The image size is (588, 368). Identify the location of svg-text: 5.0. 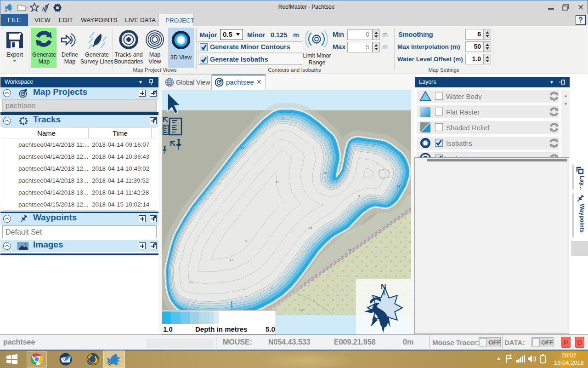
(270, 329).